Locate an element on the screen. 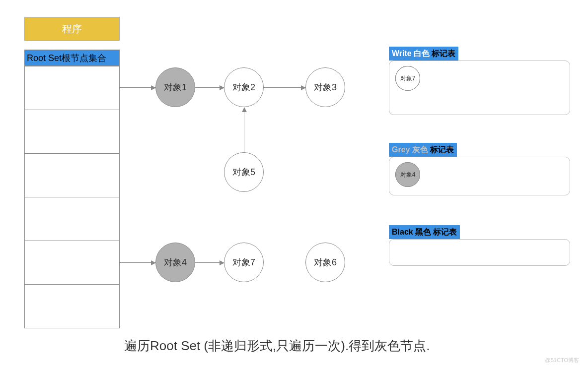  node-label: 对象1 is located at coordinates (175, 87).